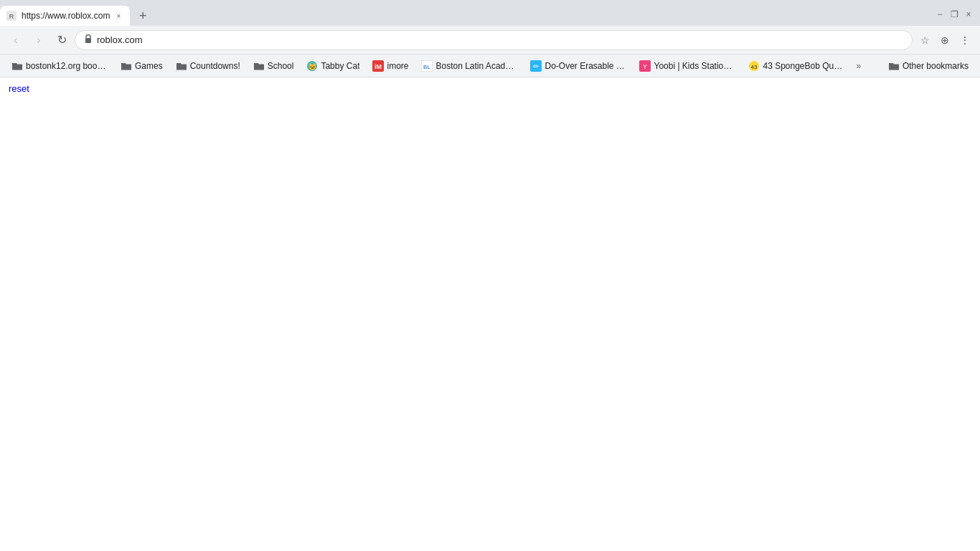 This screenshot has height=551, width=980. Describe the element at coordinates (645, 66) in the screenshot. I see `yoobi-favicon: Y` at that location.